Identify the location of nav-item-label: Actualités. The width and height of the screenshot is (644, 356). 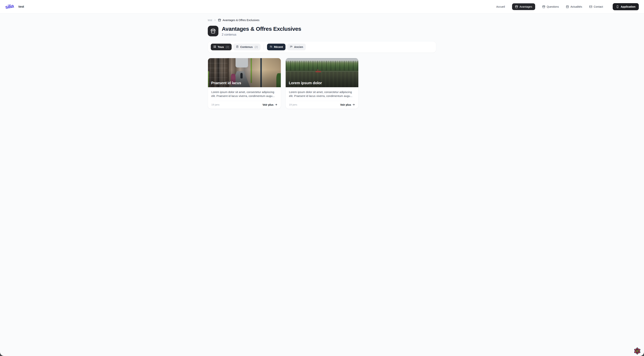
(576, 7).